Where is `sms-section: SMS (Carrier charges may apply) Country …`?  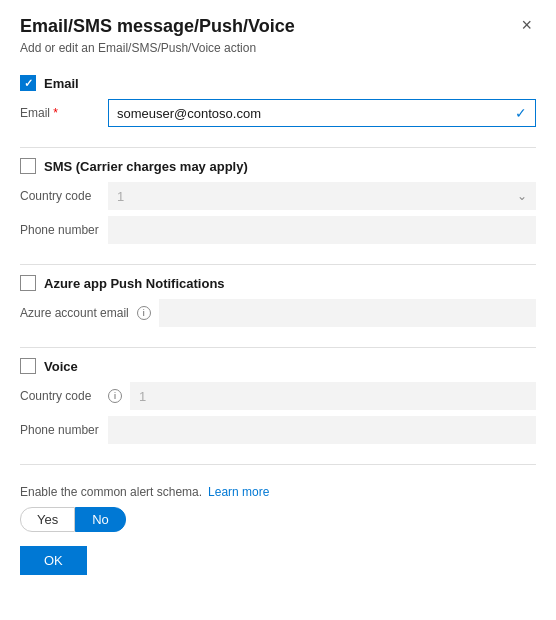
sms-section: SMS (Carrier charges may apply) Country … is located at coordinates (278, 204).